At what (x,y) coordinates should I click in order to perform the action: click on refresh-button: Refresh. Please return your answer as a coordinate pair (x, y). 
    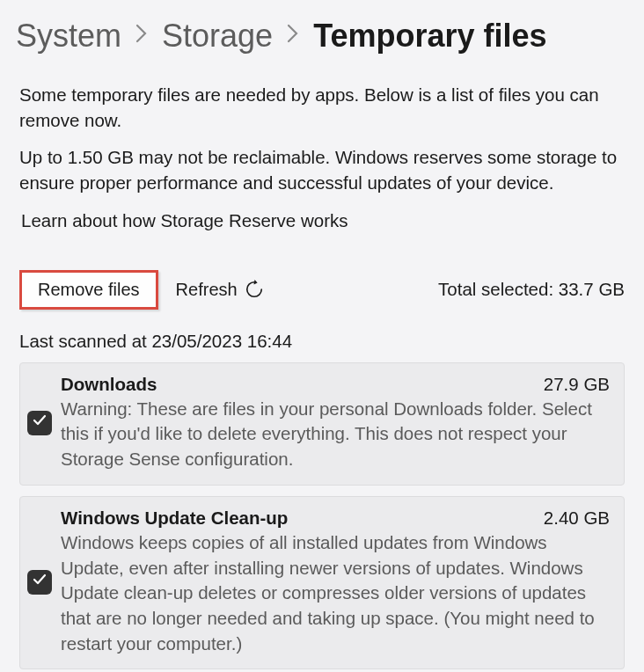
    Looking at the image, I should click on (220, 290).